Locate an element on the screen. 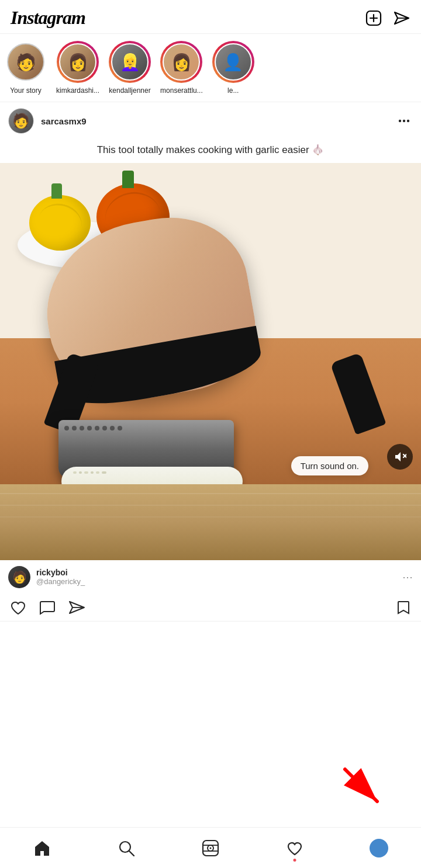 The height and width of the screenshot is (868, 421). like-button is located at coordinates (18, 607).